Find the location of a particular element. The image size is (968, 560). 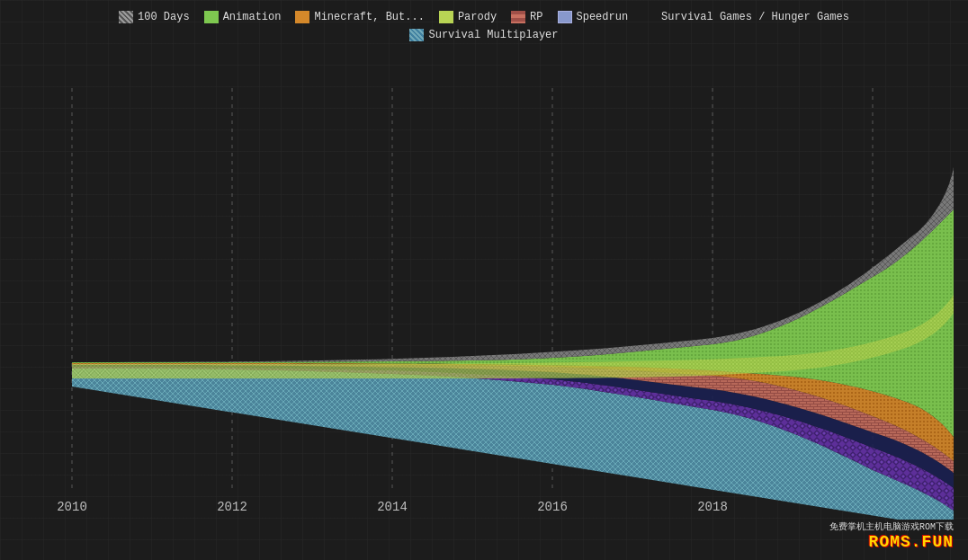

legend-swatch-100days is located at coordinates (126, 17).